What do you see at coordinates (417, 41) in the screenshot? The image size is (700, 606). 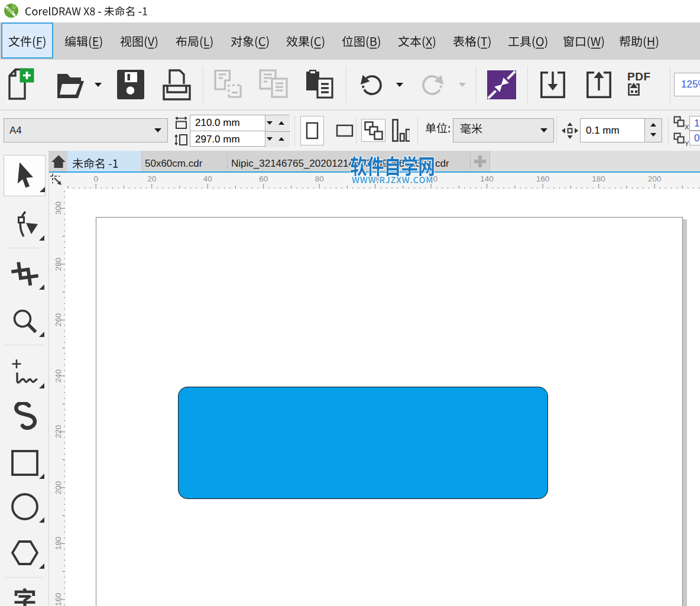 I see `menu-item-text: 文本(X)` at bounding box center [417, 41].